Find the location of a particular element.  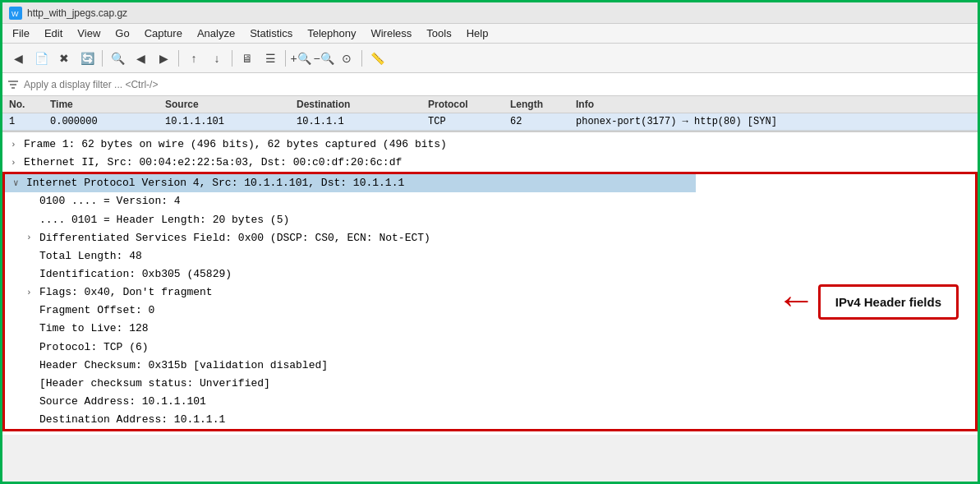

down-icon: ↓ is located at coordinates (217, 58).